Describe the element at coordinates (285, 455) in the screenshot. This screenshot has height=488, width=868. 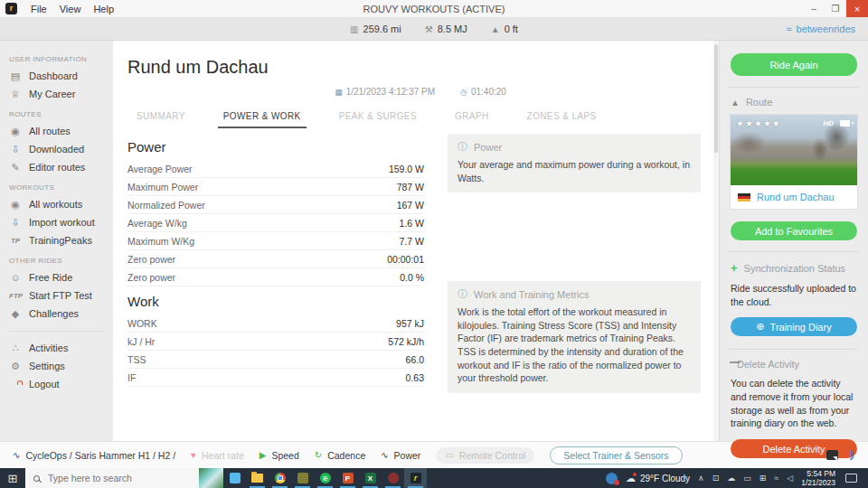
I see `speed-label: Speed` at that location.